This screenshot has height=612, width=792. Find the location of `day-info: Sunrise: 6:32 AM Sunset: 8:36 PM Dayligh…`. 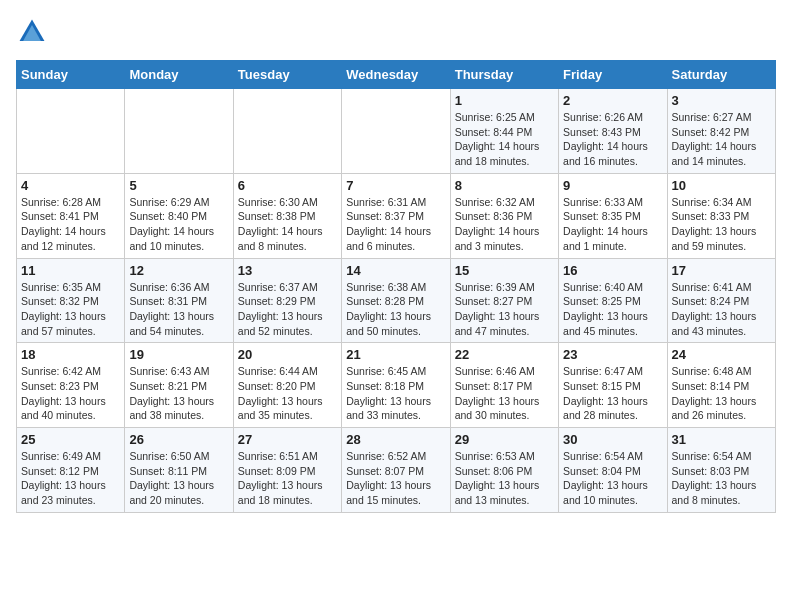

day-info: Sunrise: 6:32 AM Sunset: 8:36 PM Dayligh… is located at coordinates (504, 224).